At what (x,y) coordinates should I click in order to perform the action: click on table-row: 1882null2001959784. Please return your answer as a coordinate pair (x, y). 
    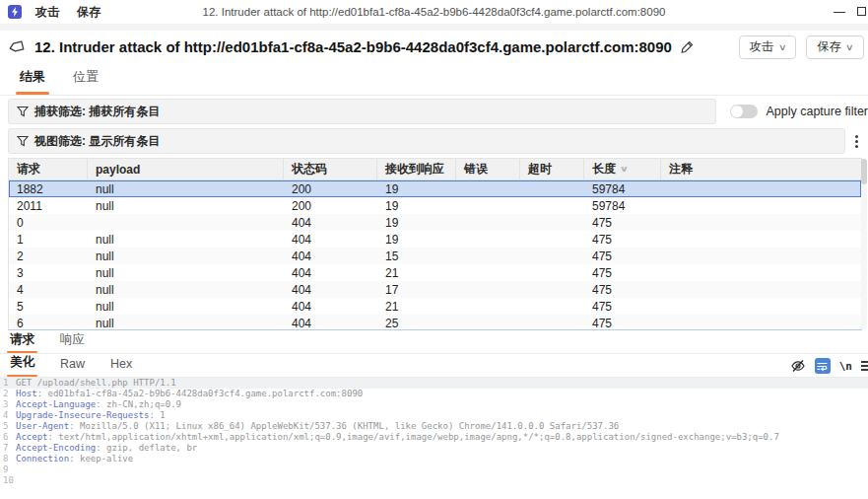
    Looking at the image, I should click on (435, 189).